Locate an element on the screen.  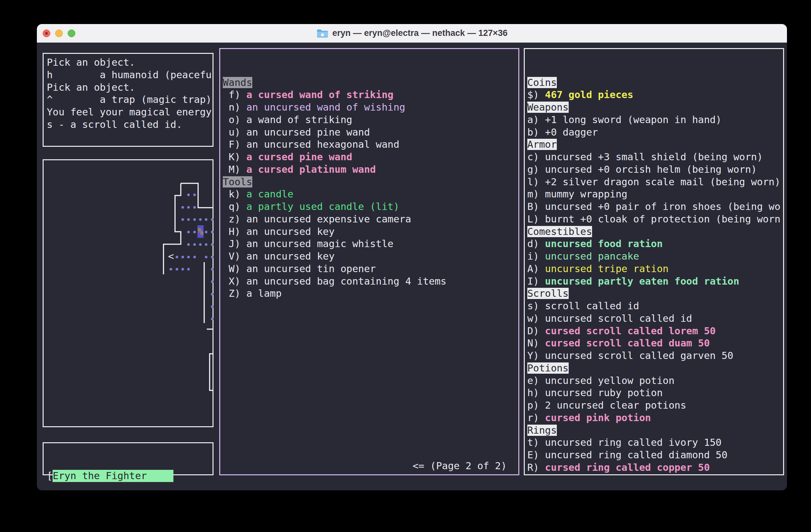
status-name-row: [Eryn the Fighter is located at coordinates (129, 476).